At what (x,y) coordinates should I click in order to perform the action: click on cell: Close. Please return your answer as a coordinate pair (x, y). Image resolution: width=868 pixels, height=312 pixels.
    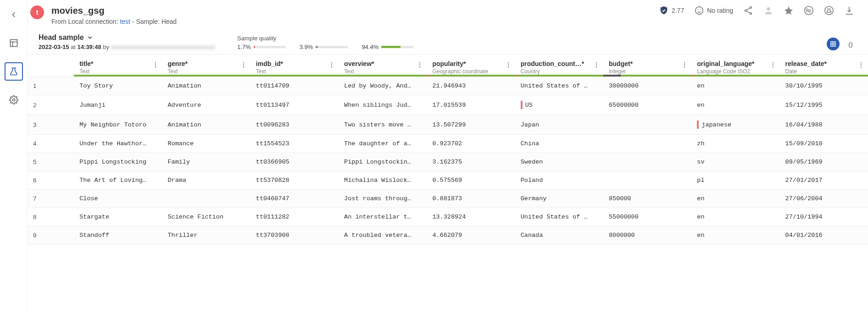
    Looking at the image, I should click on (118, 199).